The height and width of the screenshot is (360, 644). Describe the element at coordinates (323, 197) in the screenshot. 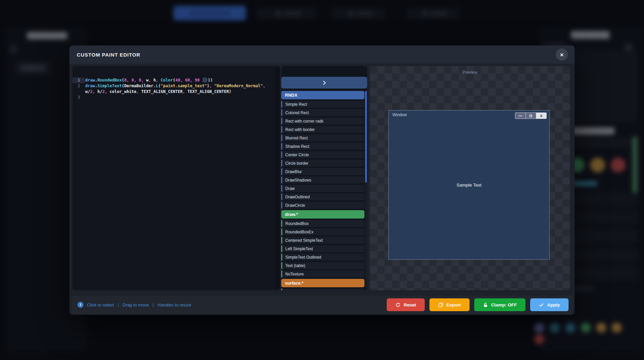

I see `library-item: DrawOutlined` at that location.